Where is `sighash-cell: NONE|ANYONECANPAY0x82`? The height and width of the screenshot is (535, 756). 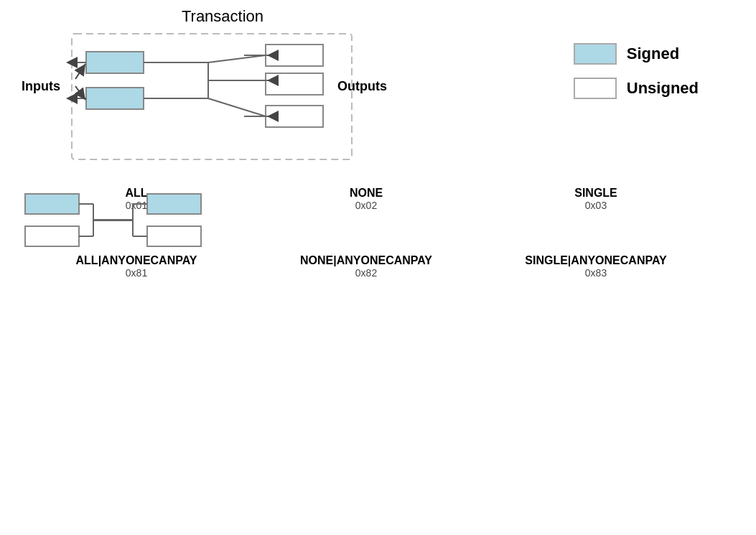 sighash-cell: NONE|ANYONECANPAY0x82 is located at coordinates (366, 270).